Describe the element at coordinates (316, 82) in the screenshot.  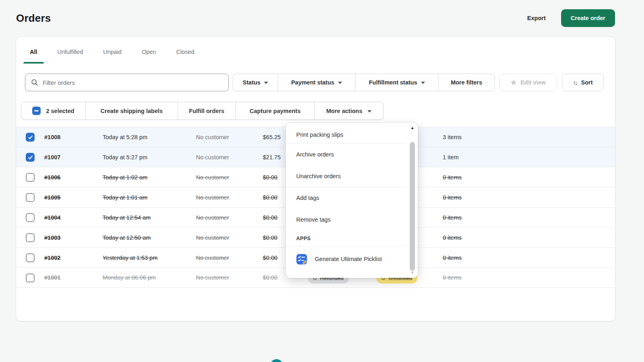
I see `filter-button: Payment status` at that location.